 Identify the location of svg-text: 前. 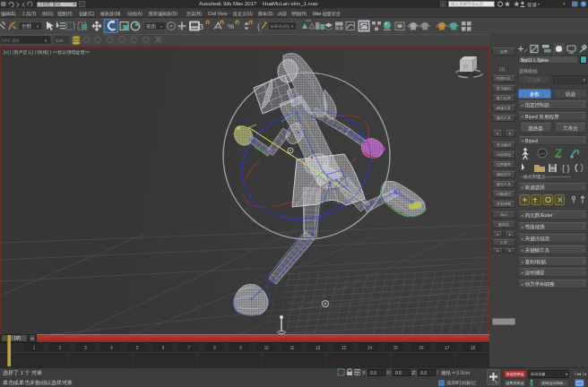
(466, 66).